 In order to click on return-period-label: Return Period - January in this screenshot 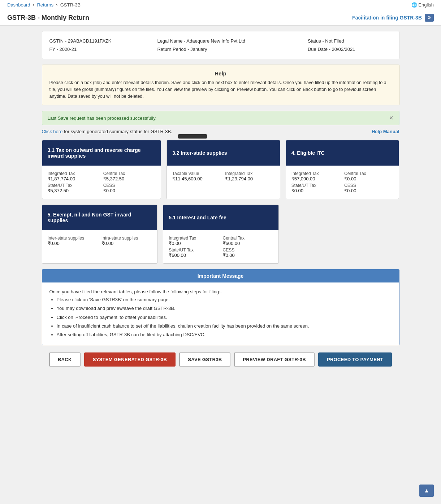, I will do `click(233, 49)`.